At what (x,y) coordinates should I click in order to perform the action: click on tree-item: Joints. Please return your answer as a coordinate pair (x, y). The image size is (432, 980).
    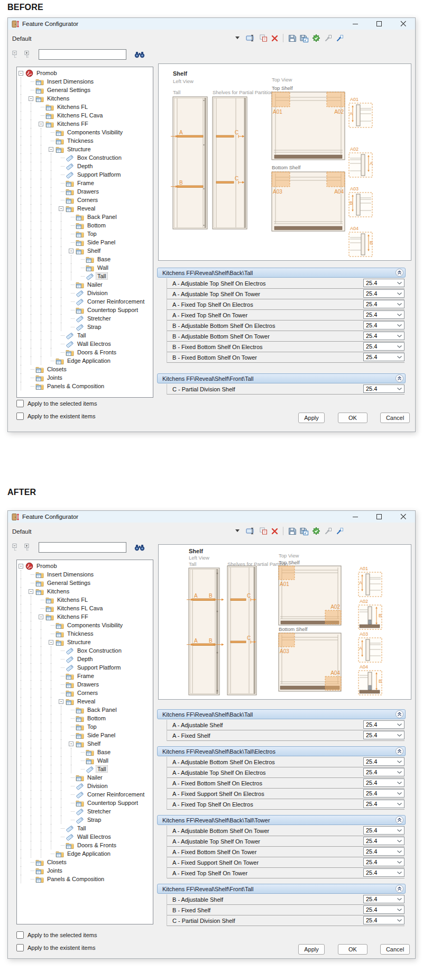
    Looking at the image, I should click on (86, 871).